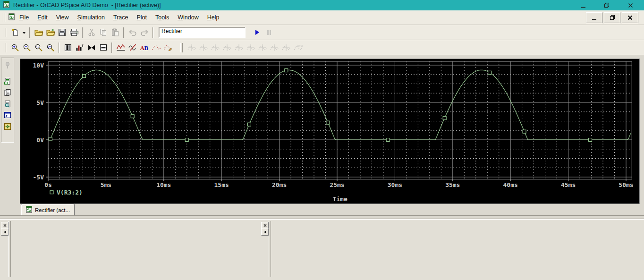  What do you see at coordinates (52, 210) in the screenshot?
I see `tab-label: Rectifier (act...` at bounding box center [52, 210].